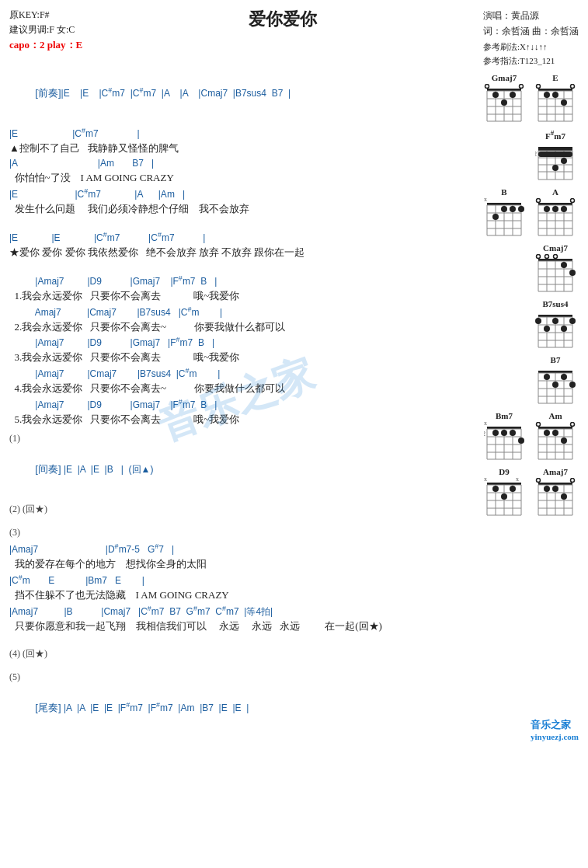  What do you see at coordinates (283, 19) in the screenshot?
I see `header-center: 爱你爱你` at bounding box center [283, 19].